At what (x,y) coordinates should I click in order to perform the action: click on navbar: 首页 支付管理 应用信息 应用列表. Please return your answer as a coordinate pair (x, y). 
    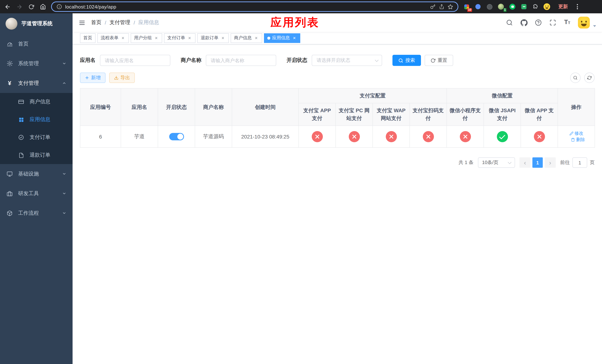
    Looking at the image, I should click on (337, 22).